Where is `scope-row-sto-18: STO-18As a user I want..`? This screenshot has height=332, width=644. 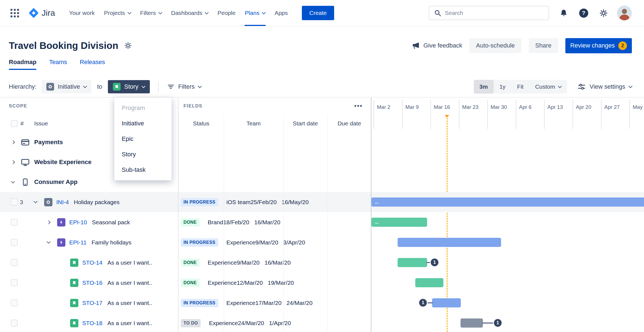
scope-row-sto-18: STO-18As a user I want.. is located at coordinates (89, 323).